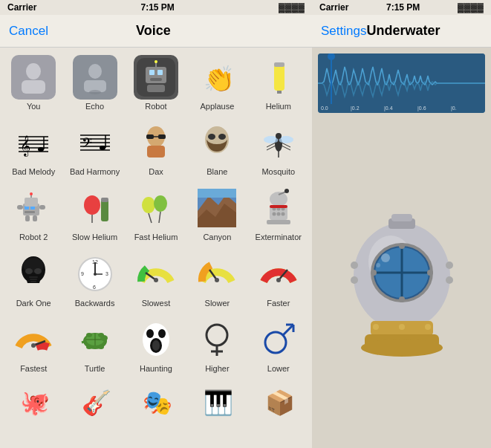 The height and width of the screenshot is (448, 491). What do you see at coordinates (33, 214) in the screenshot?
I see `voice-item-robot2: Robot 2` at bounding box center [33, 214].